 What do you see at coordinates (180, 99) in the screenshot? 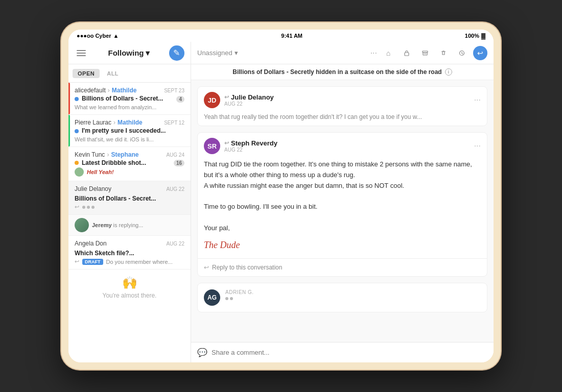
I see `conv-1-count: 4` at bounding box center [180, 99].